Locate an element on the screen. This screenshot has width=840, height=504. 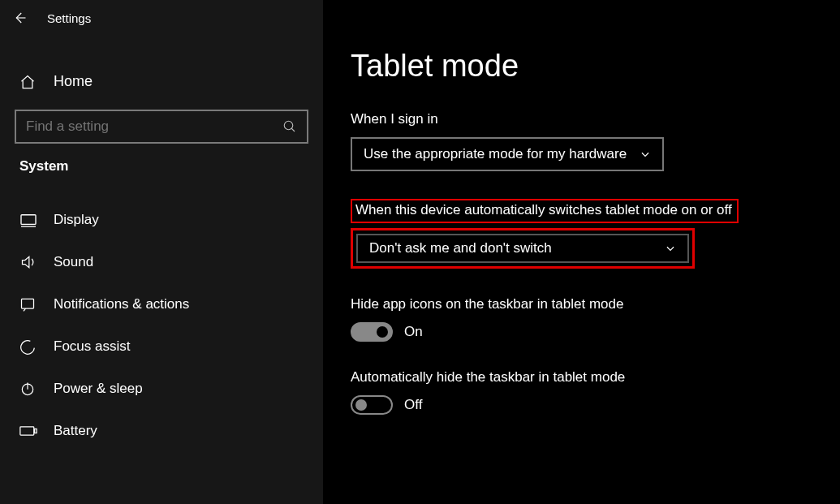
sidebar-item-display: Display is located at coordinates (162, 220).